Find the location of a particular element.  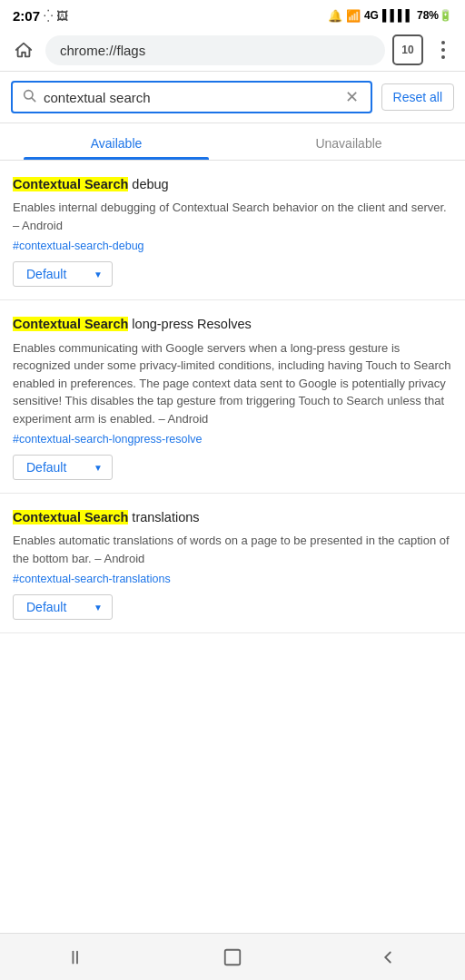

alarm-icon: 🔔 is located at coordinates (335, 16).